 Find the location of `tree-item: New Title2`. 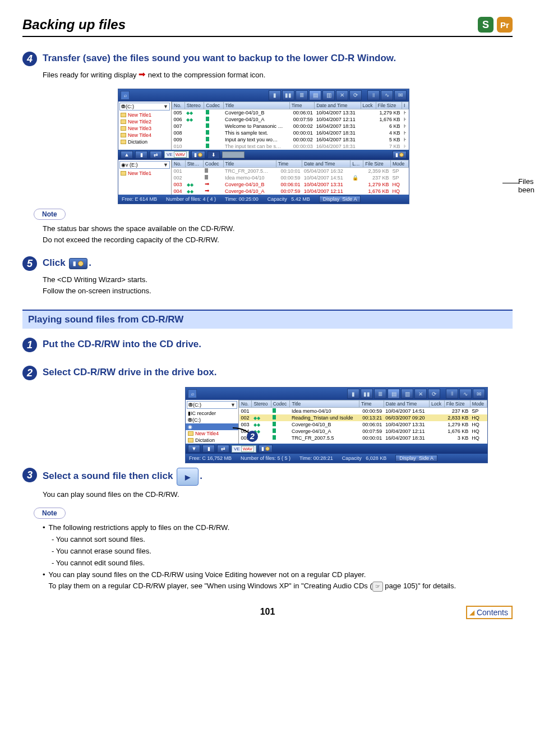

tree-item: New Title2 is located at coordinates (145, 122).